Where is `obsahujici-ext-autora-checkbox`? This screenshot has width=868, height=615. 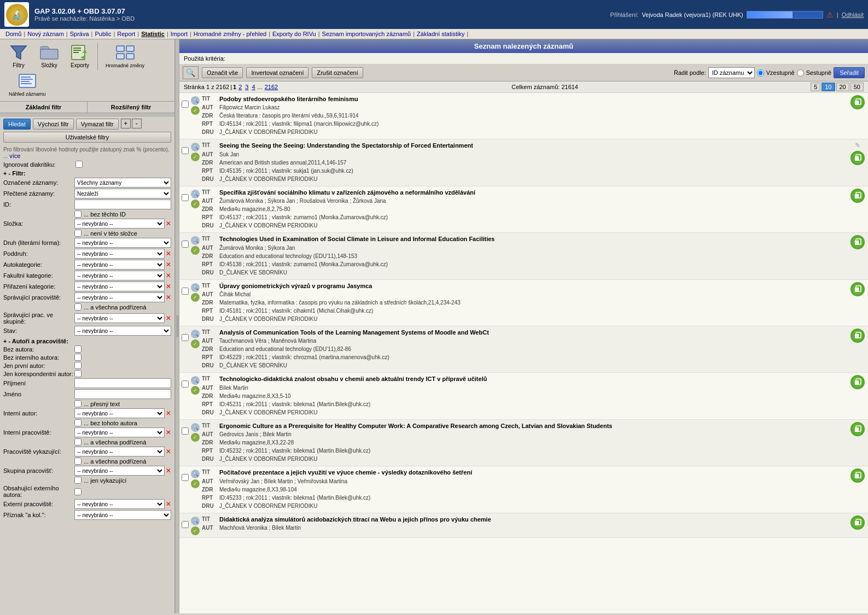
obsahujici-ext-autora-checkbox is located at coordinates (78, 492).